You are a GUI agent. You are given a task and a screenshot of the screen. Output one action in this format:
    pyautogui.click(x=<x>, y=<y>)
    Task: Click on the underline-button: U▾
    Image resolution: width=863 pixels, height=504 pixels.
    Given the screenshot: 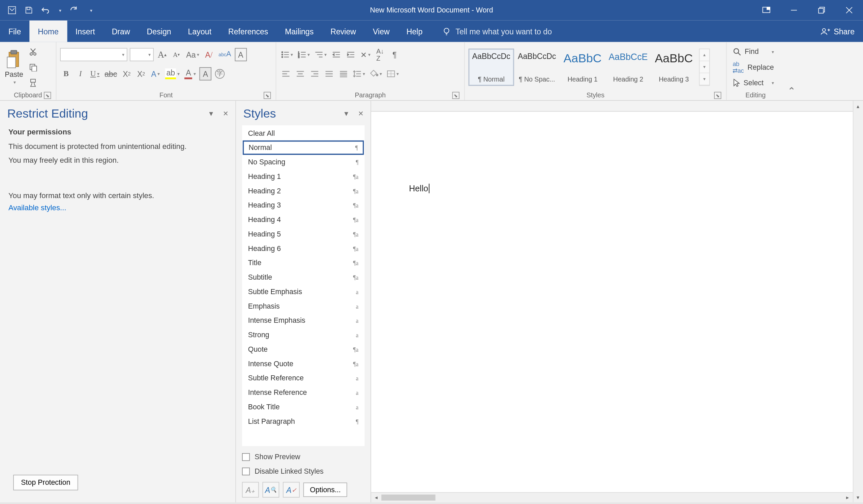 What is the action you would take?
    pyautogui.click(x=95, y=74)
    